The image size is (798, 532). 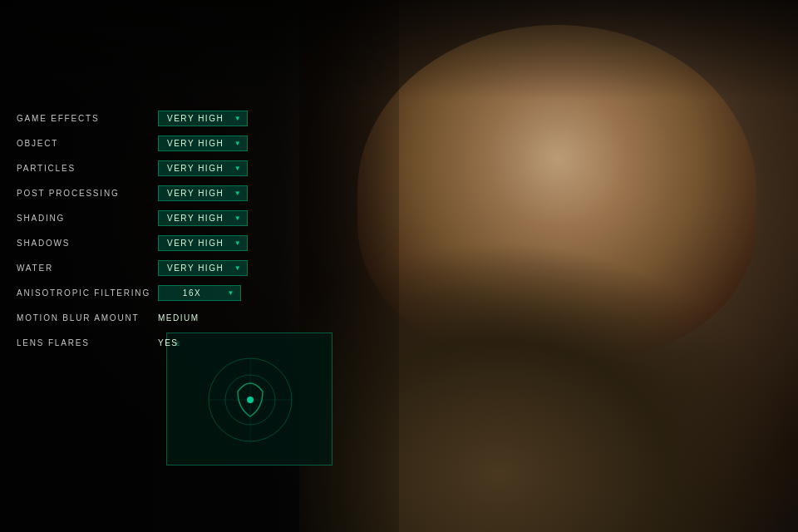 What do you see at coordinates (200, 243) in the screenshot?
I see `menu-row-shadows: SHADOWSVERY HIGH` at bounding box center [200, 243].